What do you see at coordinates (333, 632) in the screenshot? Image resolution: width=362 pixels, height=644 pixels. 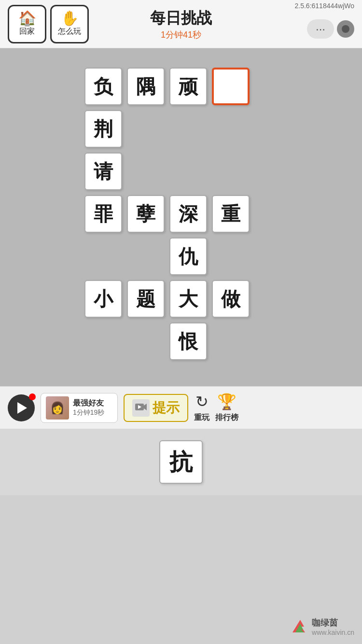 I see `watermark-url: www.kaivin.cn` at bounding box center [333, 632].